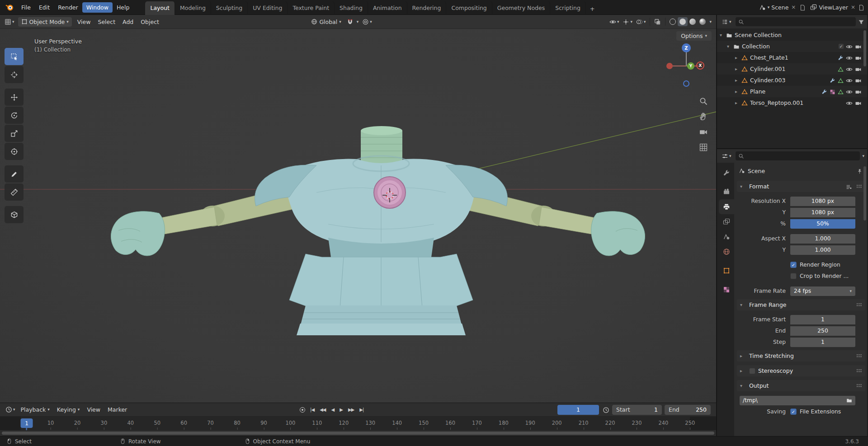 The image size is (868, 446). I want to click on render-region-checkbox: ✓, so click(793, 265).